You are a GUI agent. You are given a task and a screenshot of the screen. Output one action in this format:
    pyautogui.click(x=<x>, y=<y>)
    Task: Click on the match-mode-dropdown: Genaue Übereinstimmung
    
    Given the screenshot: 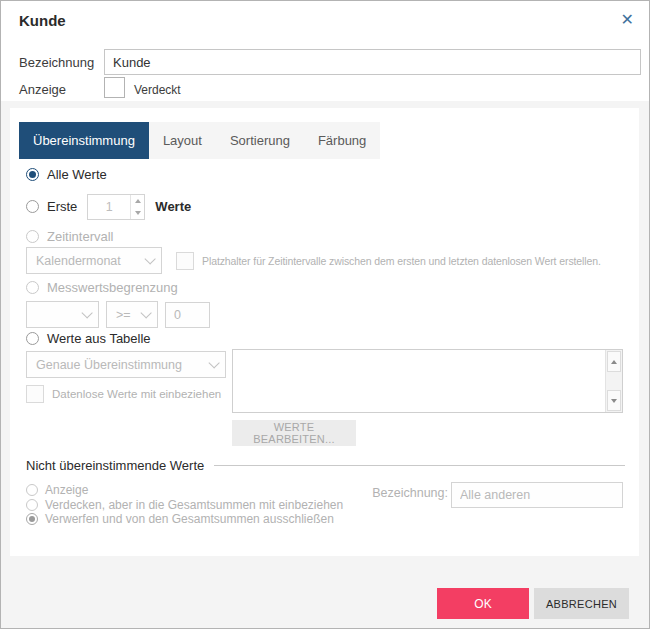 What is the action you would take?
    pyautogui.click(x=126, y=364)
    